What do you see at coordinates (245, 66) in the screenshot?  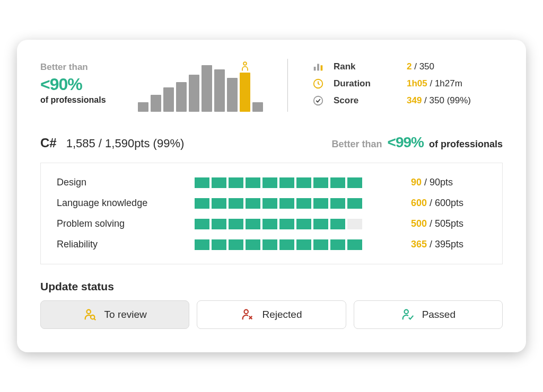 I see `person-icon` at bounding box center [245, 66].